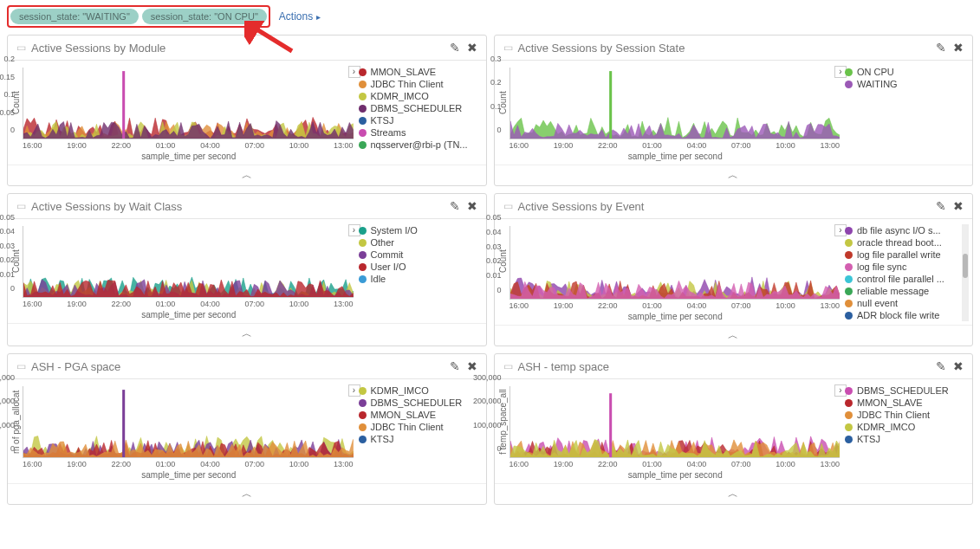 The height and width of the screenshot is (549, 980). What do you see at coordinates (899, 255) in the screenshot?
I see `legend-label: log file parallel write` at bounding box center [899, 255].